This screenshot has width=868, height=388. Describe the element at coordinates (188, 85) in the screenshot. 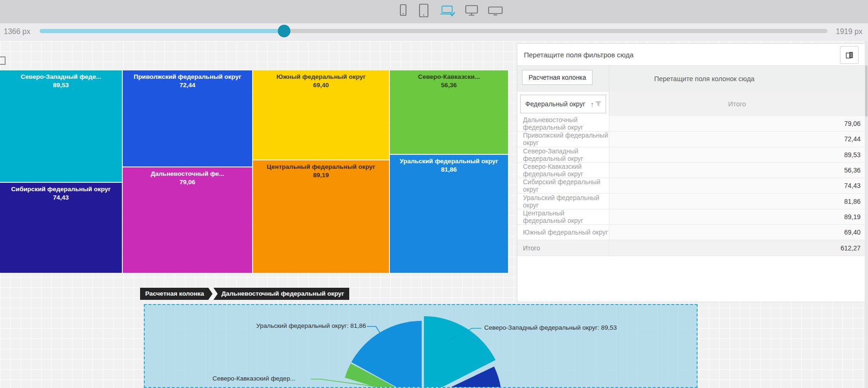

I see `tile-value: 72,44` at that location.